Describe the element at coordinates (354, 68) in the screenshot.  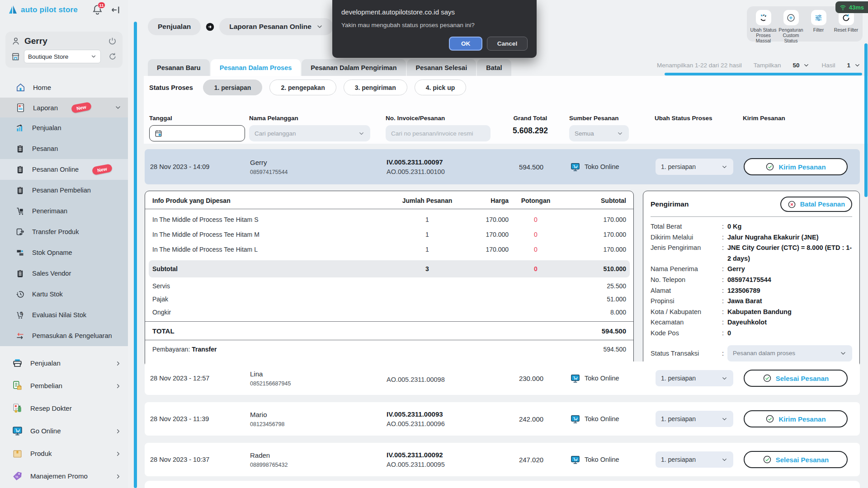
I see `order-tab: Pesanan Dalam Pengiriman` at that location.